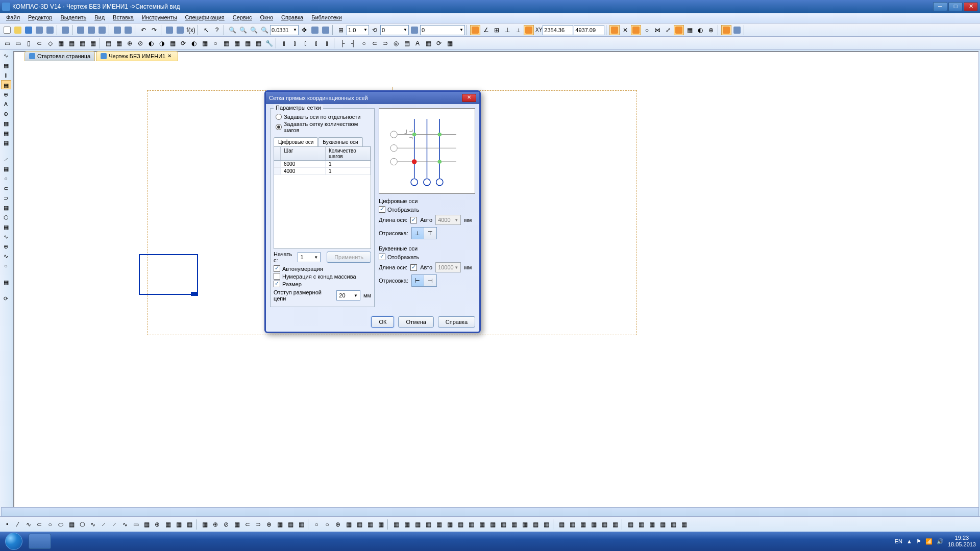 This screenshot has height=551, width=980. Describe the element at coordinates (446, 267) in the screenshot. I see `len-letter-value: 10000` at that location.